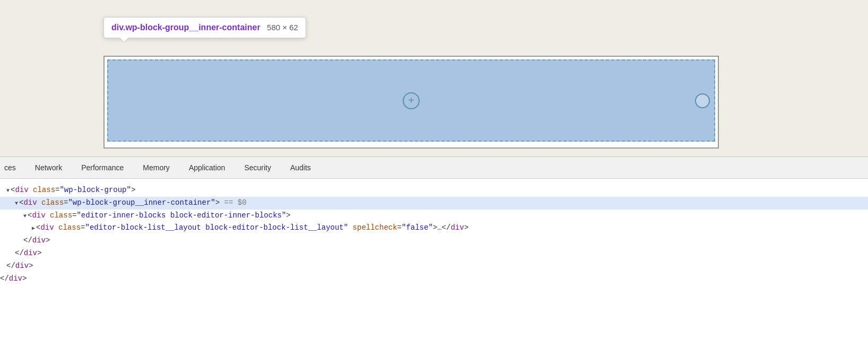 The width and height of the screenshot is (868, 348). What do you see at coordinates (434, 279) in the screenshot?
I see `code-line-8: </div>` at bounding box center [434, 279].